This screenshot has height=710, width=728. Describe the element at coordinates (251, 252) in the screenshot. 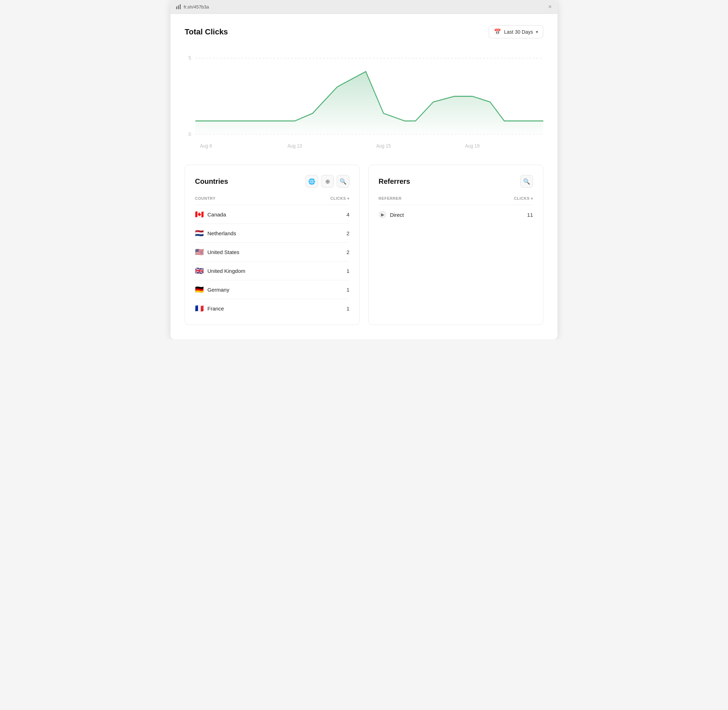

I see `country-cell: 🇺🇸 United States` at that location.